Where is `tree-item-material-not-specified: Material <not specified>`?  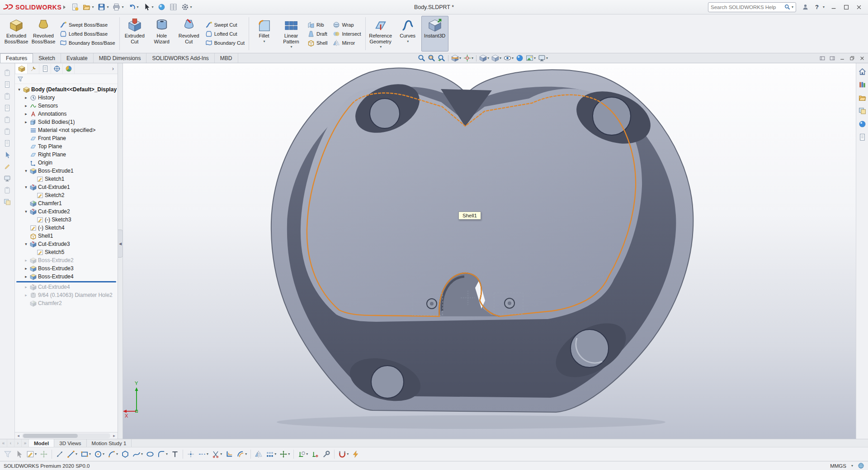 tree-item-material-not-specified: Material <not specified> is located at coordinates (66, 130).